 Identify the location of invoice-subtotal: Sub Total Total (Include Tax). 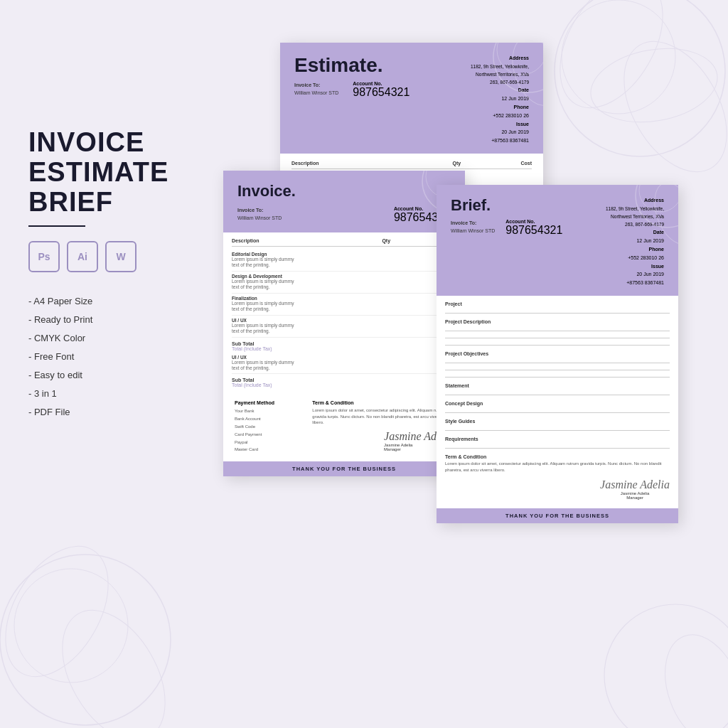
(344, 346).